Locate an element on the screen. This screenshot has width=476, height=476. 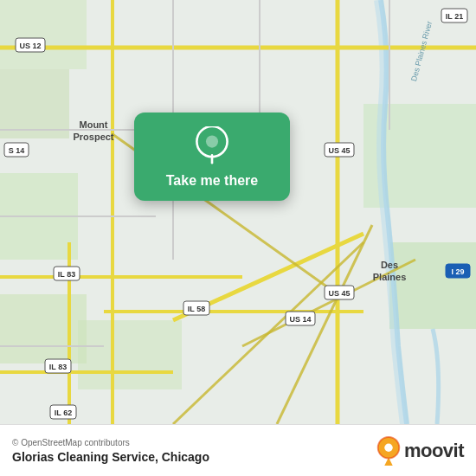
svg-text: US 12 is located at coordinates (29, 46).